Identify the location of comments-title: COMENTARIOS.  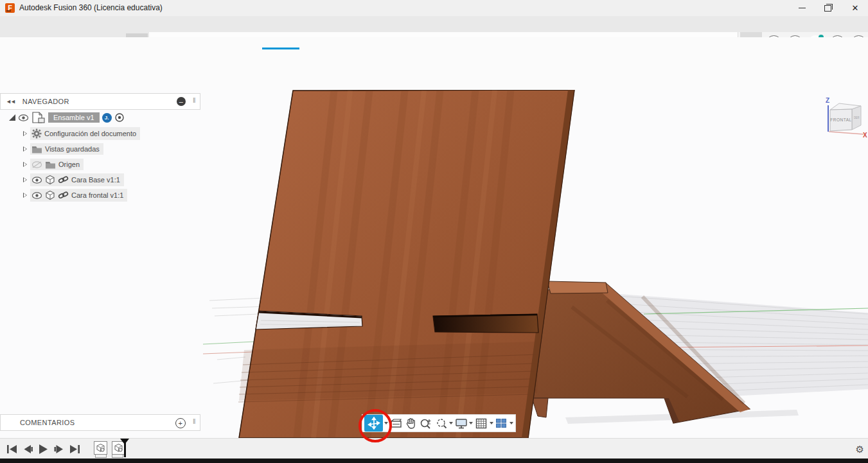
(48, 423).